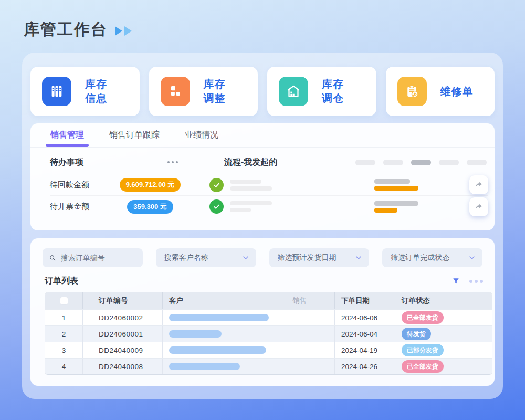 Image resolution: width=525 pixels, height=420 pixels. I want to click on tab-bar: 销售管理 销售订单跟踪 业绩情况, so click(262, 135).